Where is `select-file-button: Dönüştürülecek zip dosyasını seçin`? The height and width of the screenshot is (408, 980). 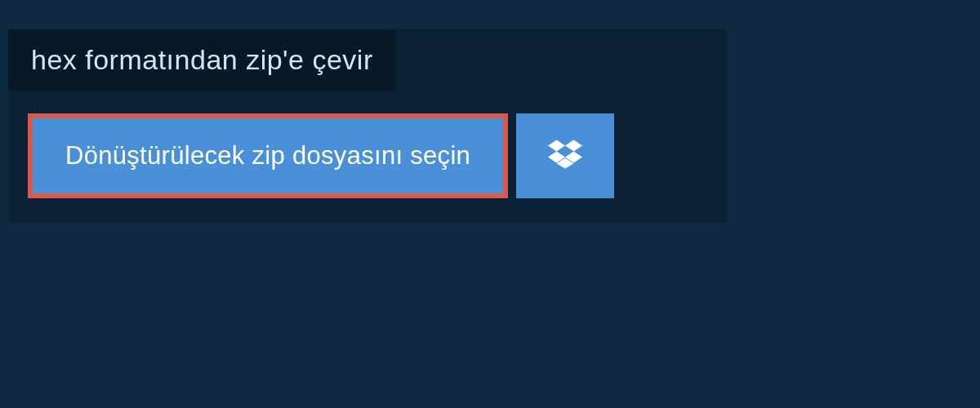
select-file-button: Dönüştürülecek zip dosyasını seçin is located at coordinates (268, 156).